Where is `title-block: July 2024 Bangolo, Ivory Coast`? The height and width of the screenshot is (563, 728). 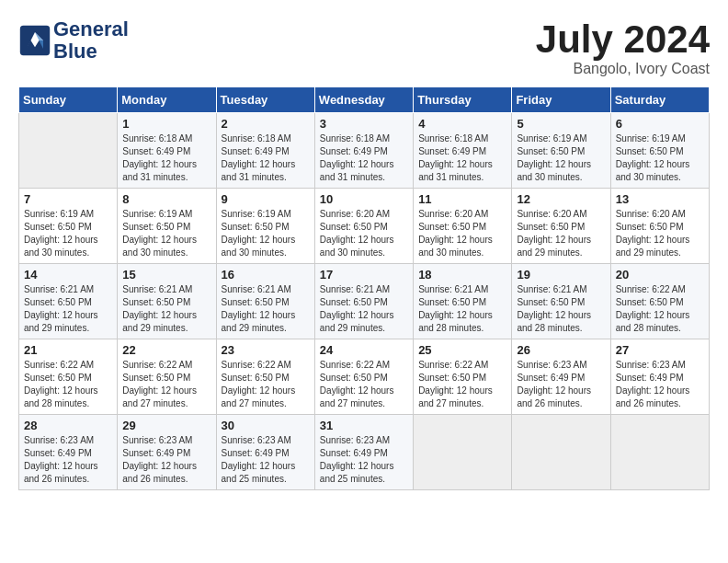 title-block: July 2024 Bangolo, Ivory Coast is located at coordinates (623, 48).